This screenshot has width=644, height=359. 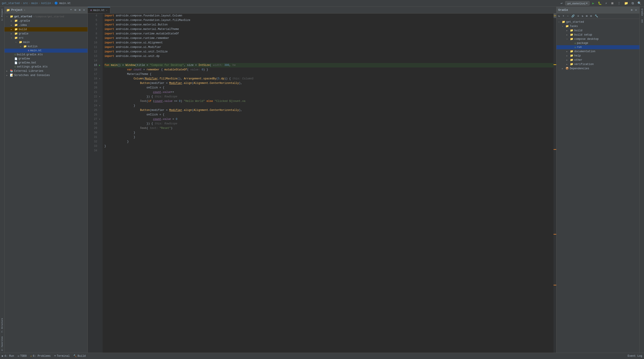 I want to click on sidebar-item-favorites: 2: Favorites, so click(x=2, y=344).